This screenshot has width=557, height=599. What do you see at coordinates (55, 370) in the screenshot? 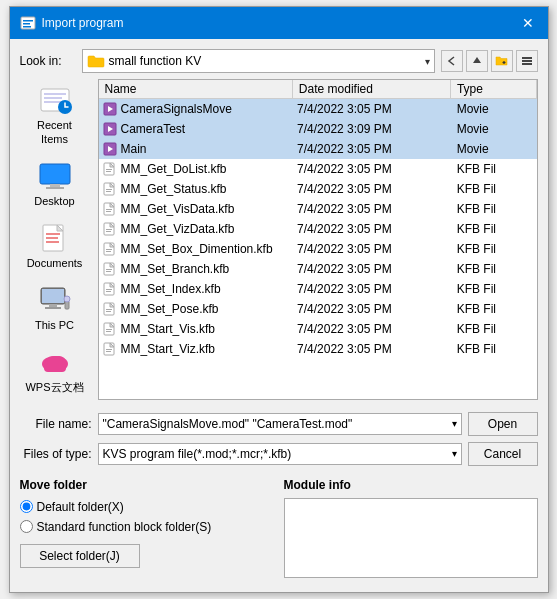
I see `sidebar-item-wps-cloud: WPS云文档` at bounding box center [55, 370].